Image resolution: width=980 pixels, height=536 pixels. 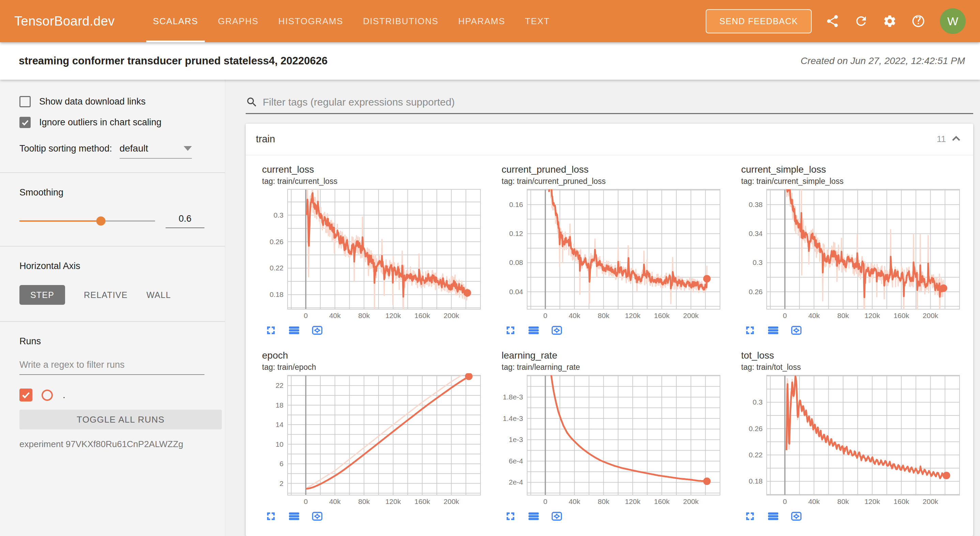 What do you see at coordinates (112, 367) in the screenshot?
I see `runs-filter-field` at bounding box center [112, 367].